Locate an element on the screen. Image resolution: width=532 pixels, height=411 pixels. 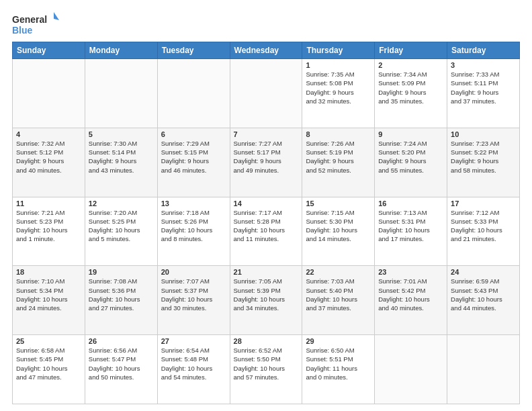
day-info: Sunrise: 7:23 AM Sunset: 5:22 PM Dayligh… is located at coordinates (484, 157).